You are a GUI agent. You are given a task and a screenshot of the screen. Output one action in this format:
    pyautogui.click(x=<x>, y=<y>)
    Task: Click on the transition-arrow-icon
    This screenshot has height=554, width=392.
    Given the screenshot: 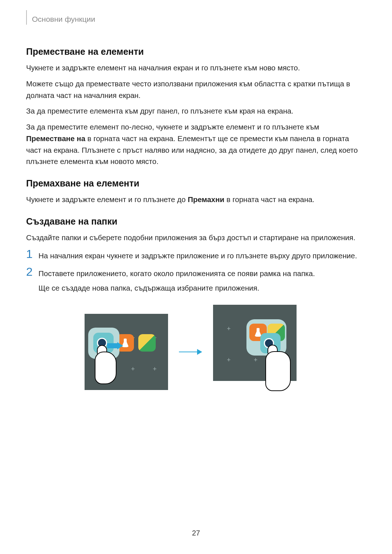 What is the action you would take?
    pyautogui.click(x=191, y=352)
    